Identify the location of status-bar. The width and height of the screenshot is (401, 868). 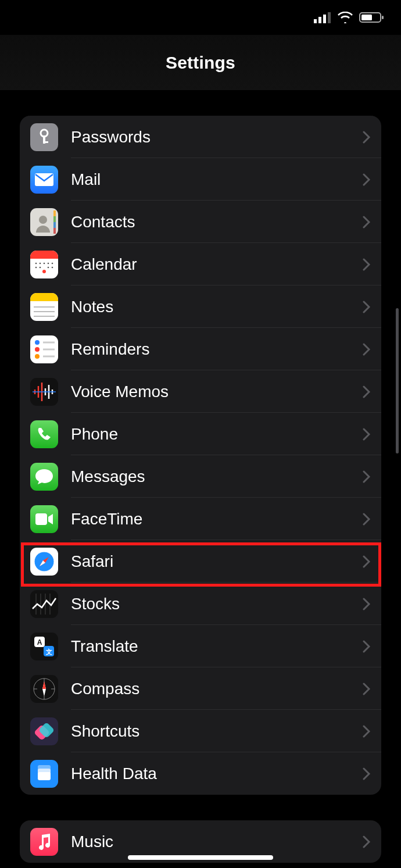
(201, 17).